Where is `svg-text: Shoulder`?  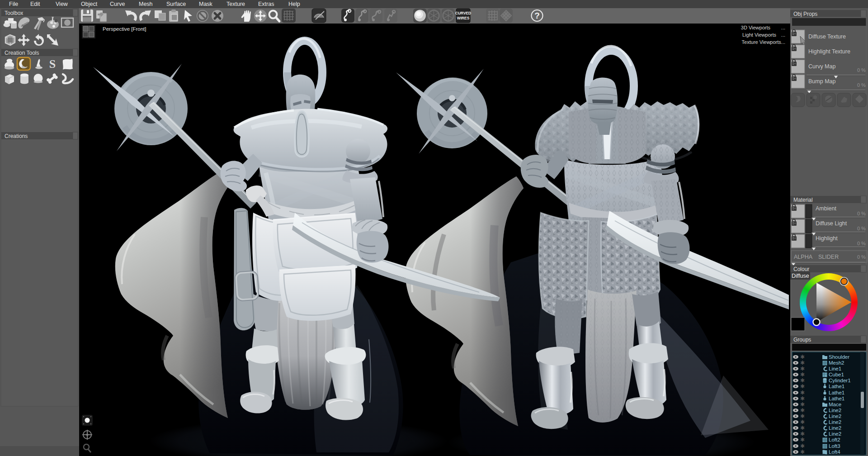
svg-text: Shoulder is located at coordinates (839, 357).